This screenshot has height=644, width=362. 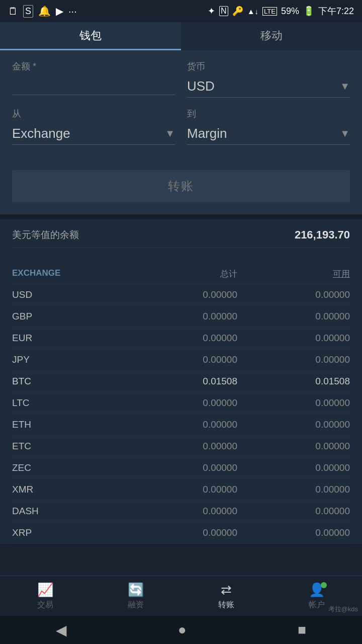 I want to click on cell-currency-name: EUR, so click(x=68, y=338).